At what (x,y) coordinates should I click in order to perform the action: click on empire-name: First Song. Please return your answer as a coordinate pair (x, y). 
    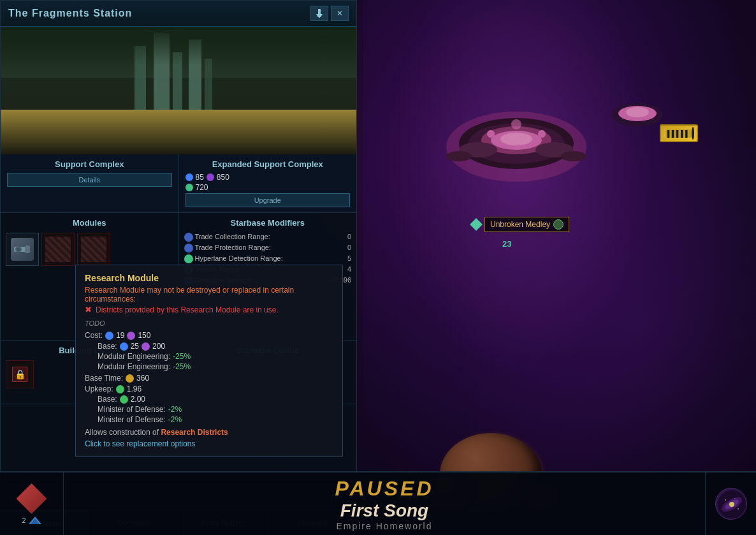
    Looking at the image, I should click on (384, 511).